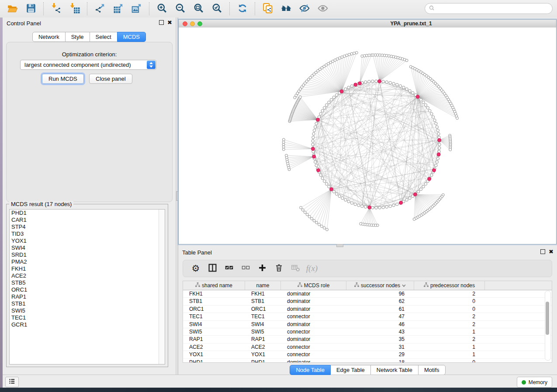  Describe the element at coordinates (367, 294) in the screenshot. I see `table-row: FKH1FKH1dominator962` at that location.